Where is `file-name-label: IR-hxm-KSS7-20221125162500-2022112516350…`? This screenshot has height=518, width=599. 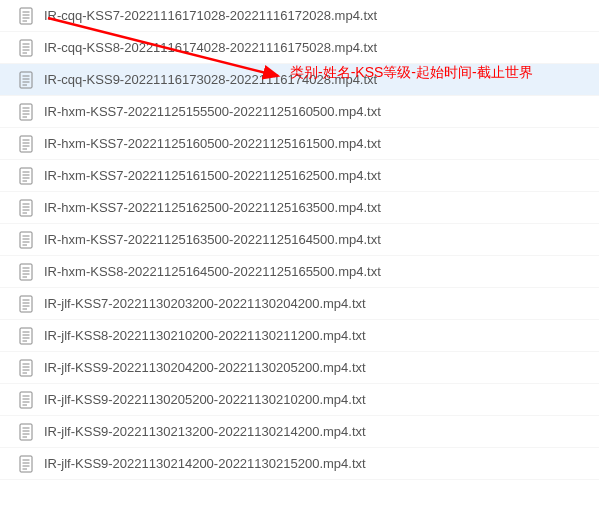
file-name-label: IR-hxm-KSS7-20221125162500-2022112516350… is located at coordinates (212, 208).